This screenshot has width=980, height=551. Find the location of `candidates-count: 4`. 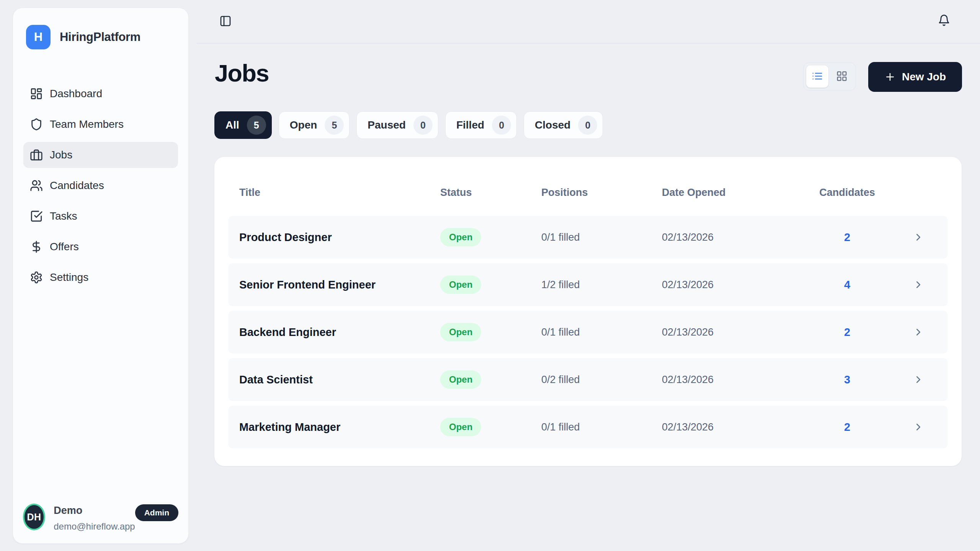

candidates-count: 4 is located at coordinates (847, 285).